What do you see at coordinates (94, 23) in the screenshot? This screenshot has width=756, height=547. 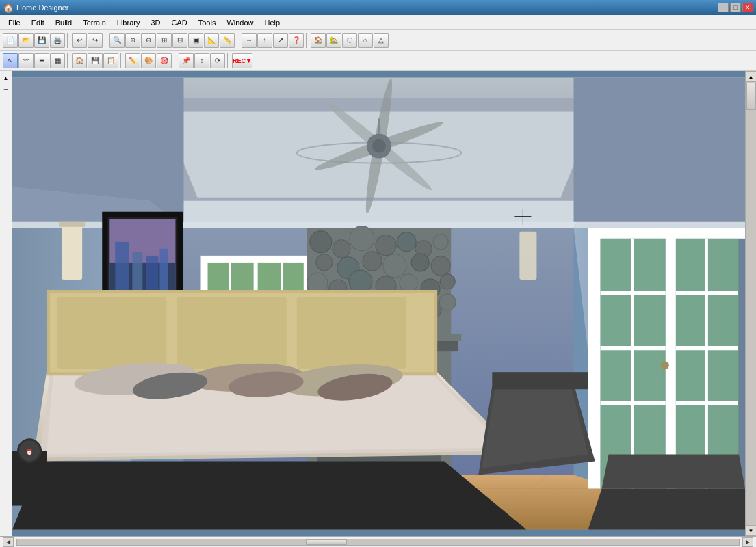 I see `menu-terrain: Terrain` at bounding box center [94, 23].